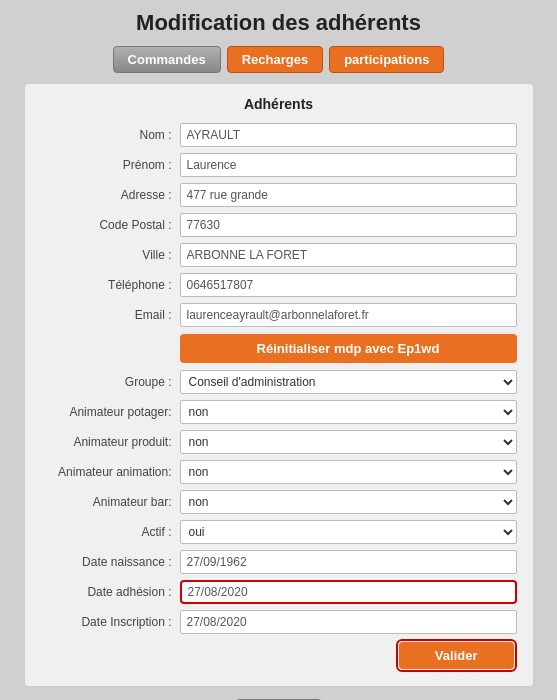  What do you see at coordinates (279, 60) in the screenshot?
I see `tab-bar: Commandes Recharges participations` at bounding box center [279, 60].